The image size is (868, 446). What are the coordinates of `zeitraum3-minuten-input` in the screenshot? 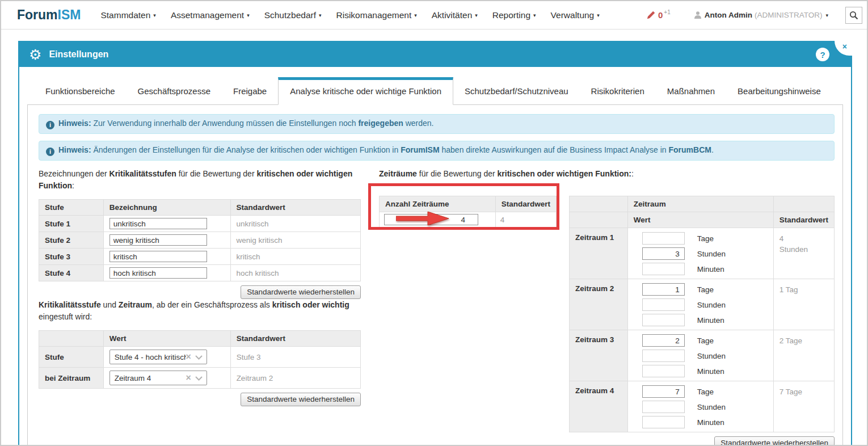 It's located at (664, 371).